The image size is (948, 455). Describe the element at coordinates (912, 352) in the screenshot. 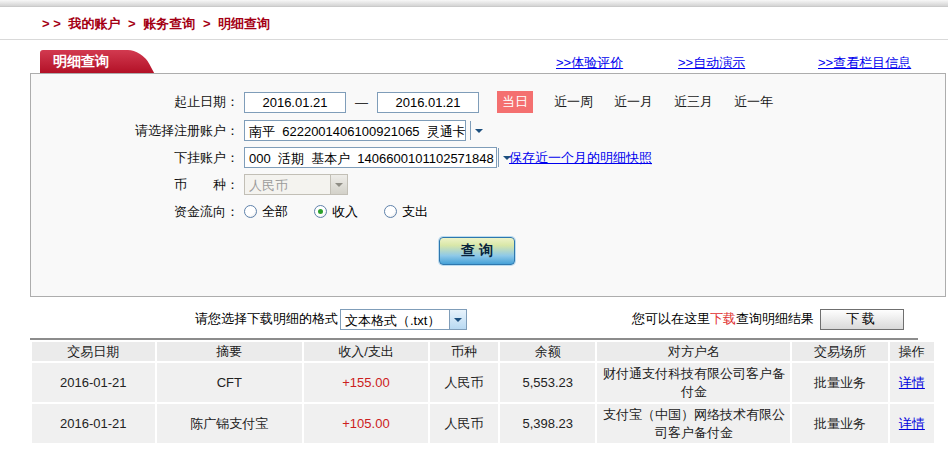

I see `col-header-action: 操作` at that location.